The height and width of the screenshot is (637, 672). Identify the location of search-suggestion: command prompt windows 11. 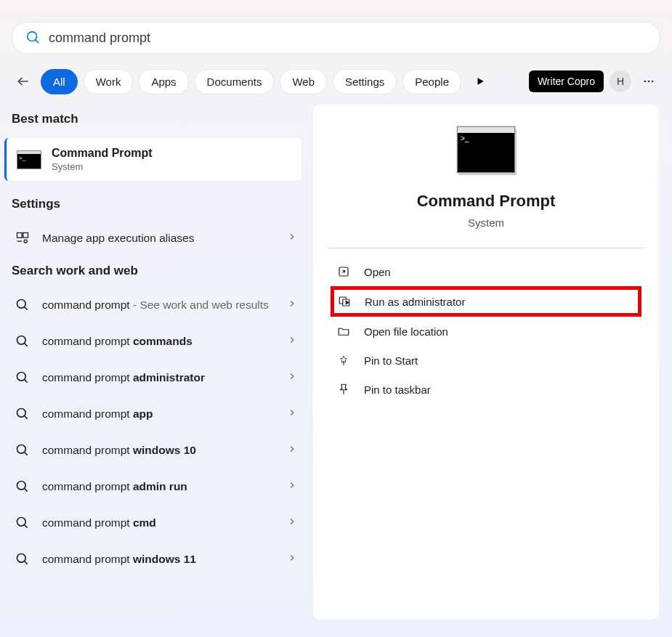
(154, 559).